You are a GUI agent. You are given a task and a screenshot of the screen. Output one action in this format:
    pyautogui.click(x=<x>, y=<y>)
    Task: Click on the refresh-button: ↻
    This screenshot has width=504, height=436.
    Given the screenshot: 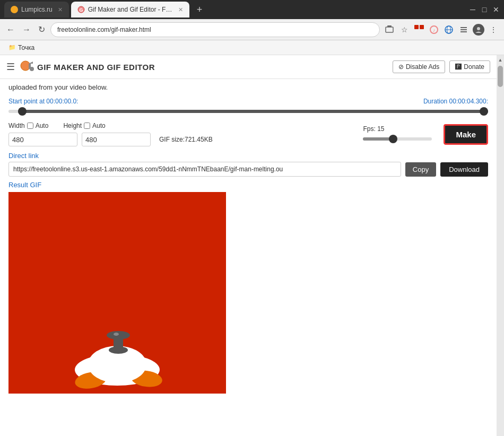 What is the action you would take?
    pyautogui.click(x=41, y=30)
    